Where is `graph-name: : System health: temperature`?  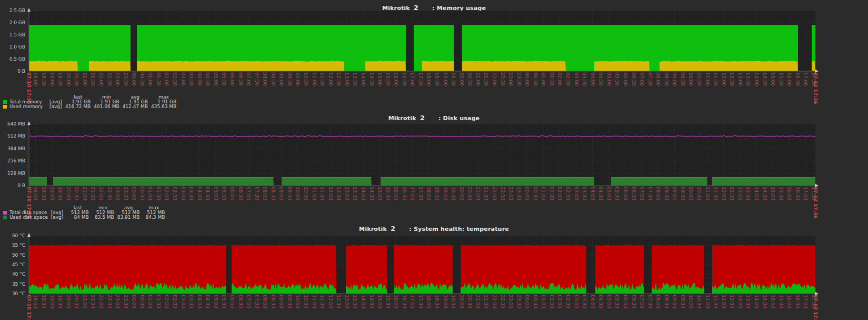 graph-name: : System health: temperature is located at coordinates (459, 229).